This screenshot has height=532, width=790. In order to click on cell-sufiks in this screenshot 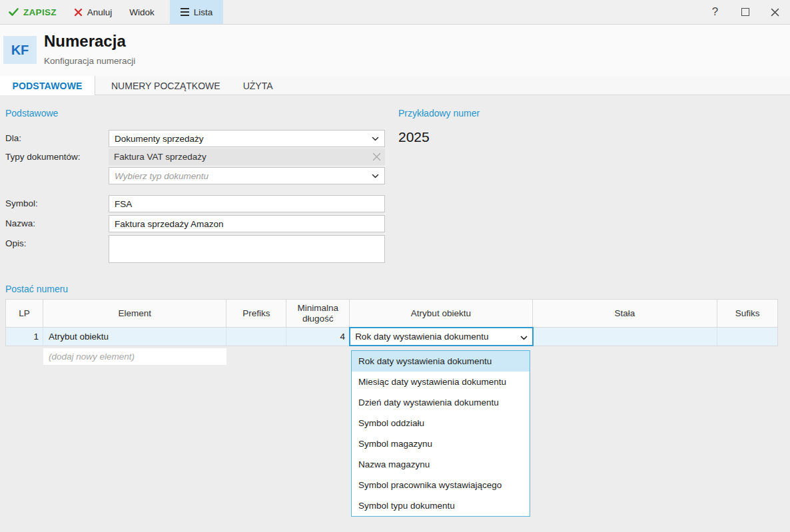, I will do `click(747, 337)`.